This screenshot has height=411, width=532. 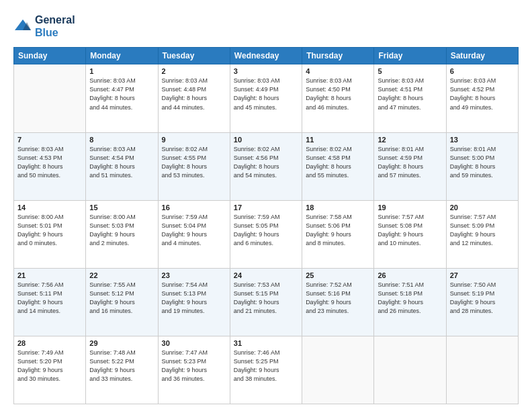 I want to click on day-info: Sunrise: 7:57 AMSunset: 5:08 PMDaylight:…, so click(x=410, y=230).